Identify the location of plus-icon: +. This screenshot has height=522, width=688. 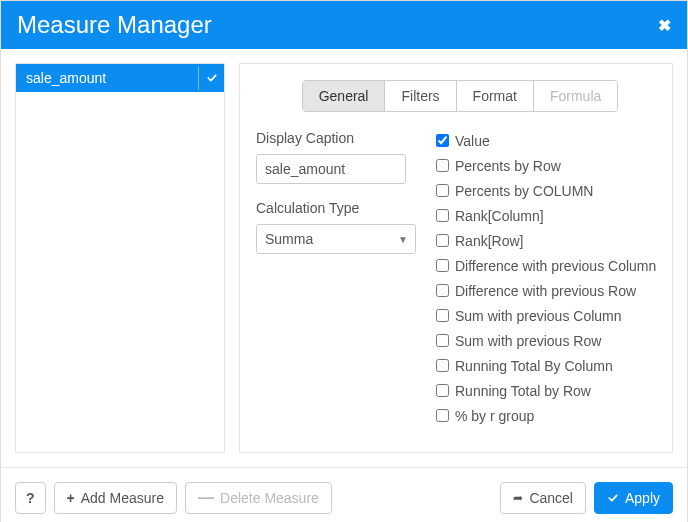
(71, 498).